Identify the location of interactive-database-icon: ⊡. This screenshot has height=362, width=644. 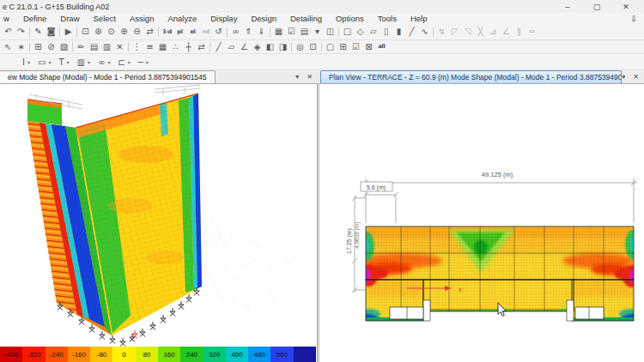
(313, 47).